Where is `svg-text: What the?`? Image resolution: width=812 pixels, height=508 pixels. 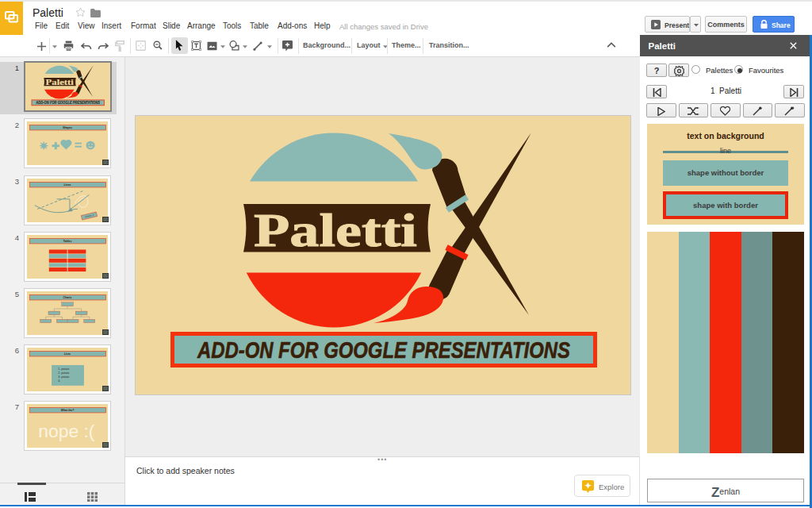
svg-text: What the? is located at coordinates (68, 410).